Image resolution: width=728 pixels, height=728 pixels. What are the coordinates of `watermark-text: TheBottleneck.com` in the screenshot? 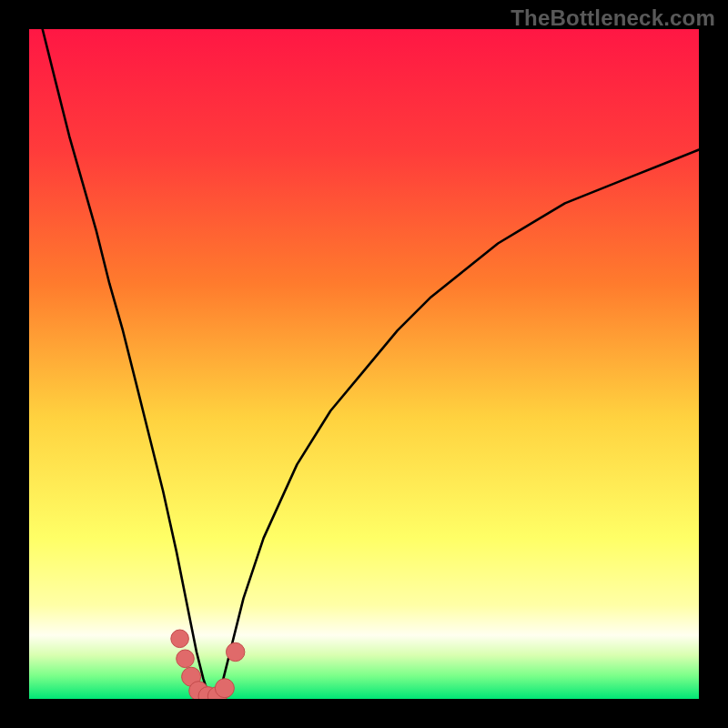 It's located at (613, 18).